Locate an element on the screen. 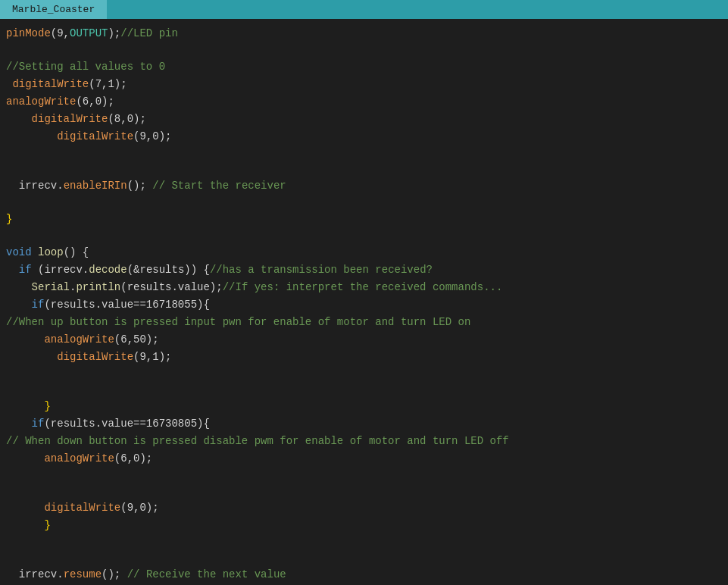 The height and width of the screenshot is (585, 728). code-line-34: irrecv.resume(); // Receive the next val… is located at coordinates (364, 574).